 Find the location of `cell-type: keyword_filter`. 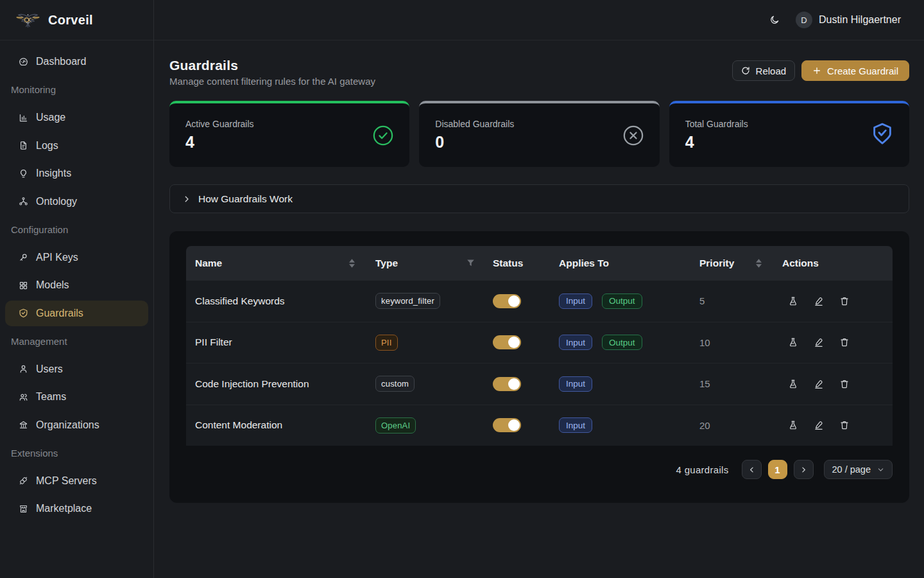

cell-type: keyword_filter is located at coordinates (425, 301).